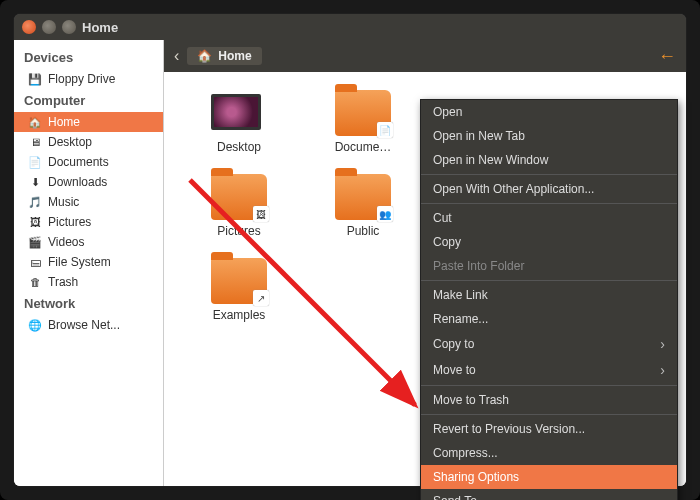 The height and width of the screenshot is (500, 700). What do you see at coordinates (224, 56) in the screenshot?
I see `breadcrumb: 🏠 Home` at bounding box center [224, 56].